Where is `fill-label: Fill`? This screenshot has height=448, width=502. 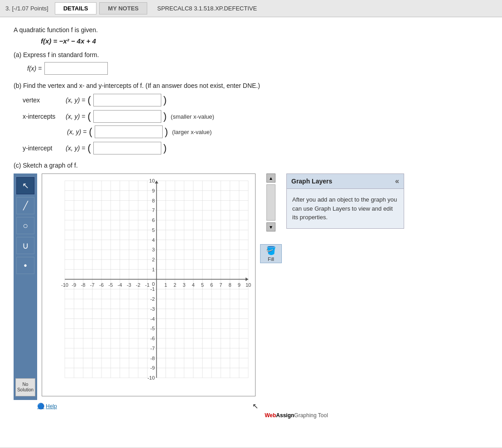 fill-label: Fill is located at coordinates (271, 259).